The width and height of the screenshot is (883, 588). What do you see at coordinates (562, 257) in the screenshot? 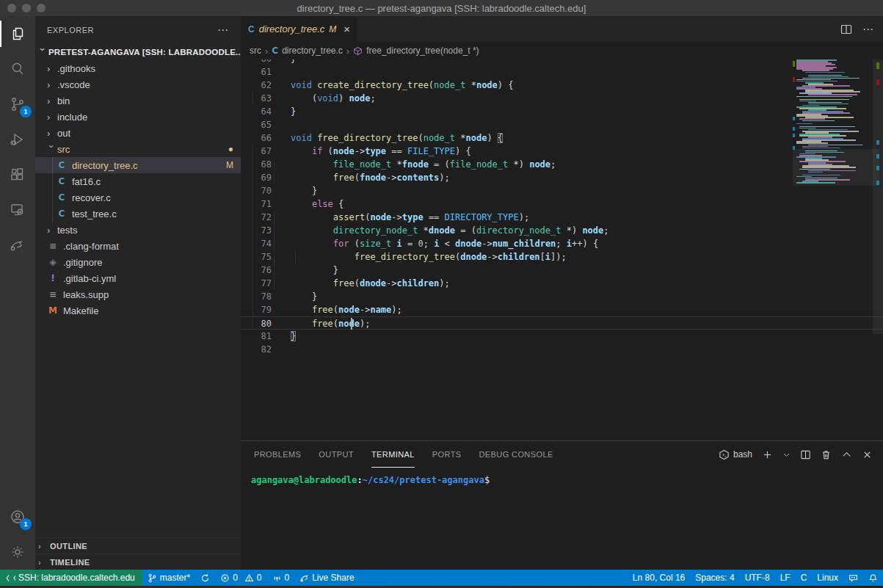
I see `code-line-75: 75 free_directory_tree(dnode->children[i…` at bounding box center [562, 257].